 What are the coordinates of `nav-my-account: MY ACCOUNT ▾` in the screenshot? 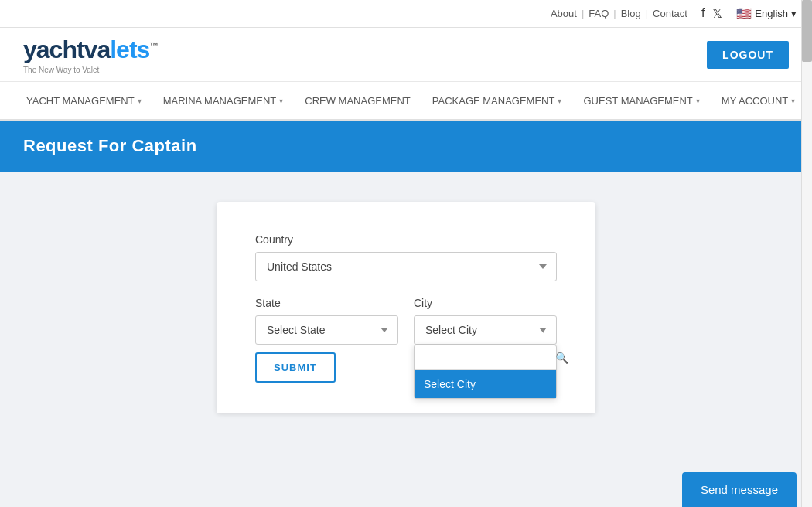 It's located at (758, 102).